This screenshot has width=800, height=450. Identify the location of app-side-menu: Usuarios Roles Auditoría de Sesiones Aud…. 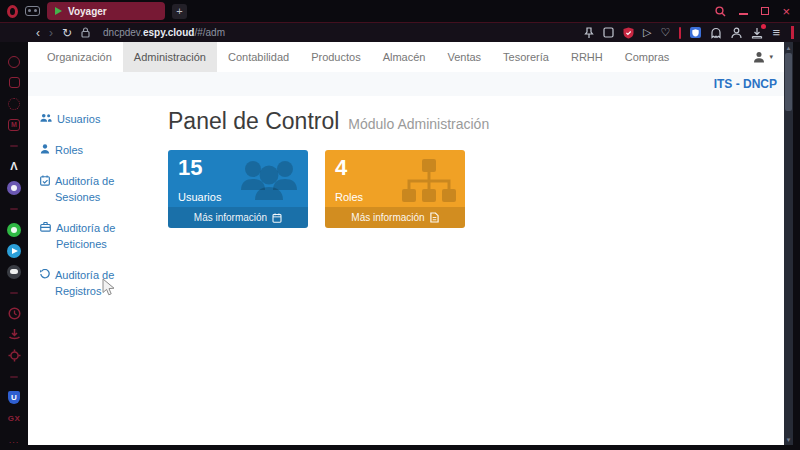
(93, 203).